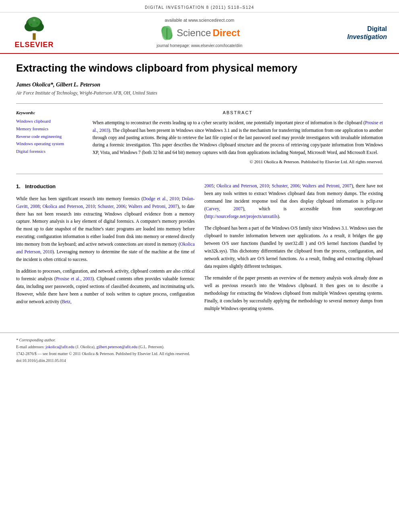  What do you see at coordinates (167, 33) in the screenshot?
I see `sciencedirect-leaf-icon` at bounding box center [167, 33].